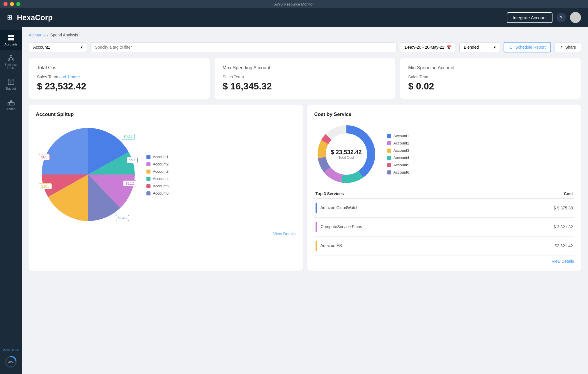 The width and height of the screenshot is (588, 374). What do you see at coordinates (161, 157) in the screenshot?
I see `legend-label-account1: Account1` at bounding box center [161, 157].